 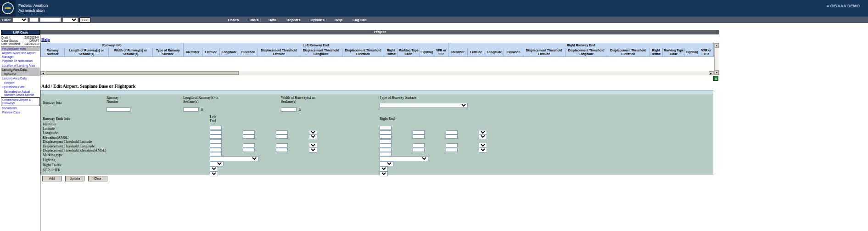 I want to click on runway-width-field: Width of Runway(s) or Sealane(s) ft, so click(x=304, y=104).